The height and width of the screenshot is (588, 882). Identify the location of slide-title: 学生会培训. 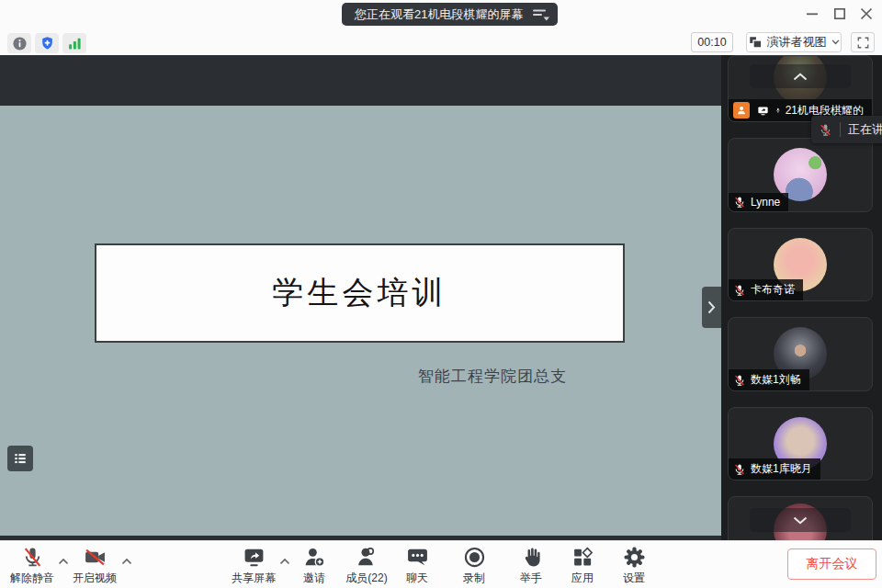
(360, 293).